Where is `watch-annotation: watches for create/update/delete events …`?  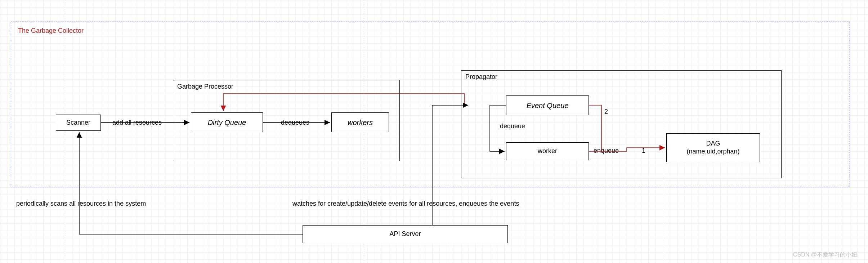
watch-annotation: watches for create/update/delete events … is located at coordinates (406, 204).